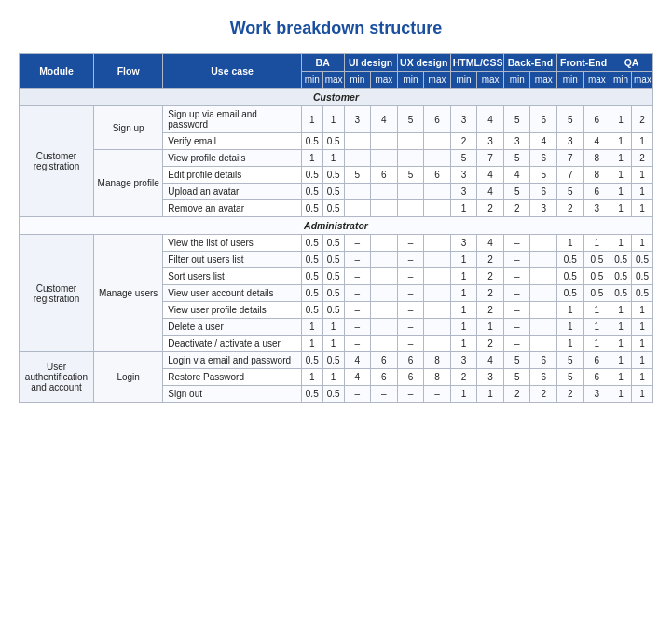  I want to click on be-max: max, so click(544, 80).